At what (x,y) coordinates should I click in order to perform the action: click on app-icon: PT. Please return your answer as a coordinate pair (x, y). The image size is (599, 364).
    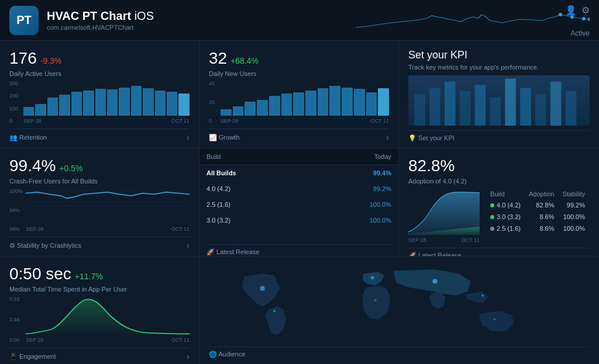
    Looking at the image, I should click on (24, 20).